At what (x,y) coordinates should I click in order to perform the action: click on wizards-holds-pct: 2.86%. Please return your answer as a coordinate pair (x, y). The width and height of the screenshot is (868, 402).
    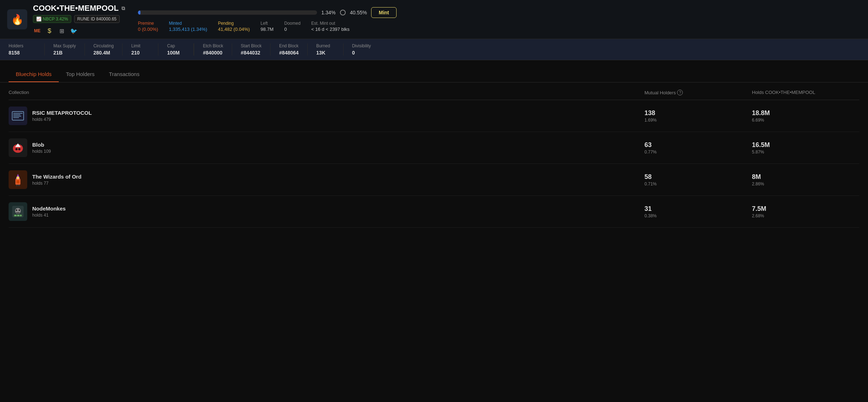
    Looking at the image, I should click on (806, 184).